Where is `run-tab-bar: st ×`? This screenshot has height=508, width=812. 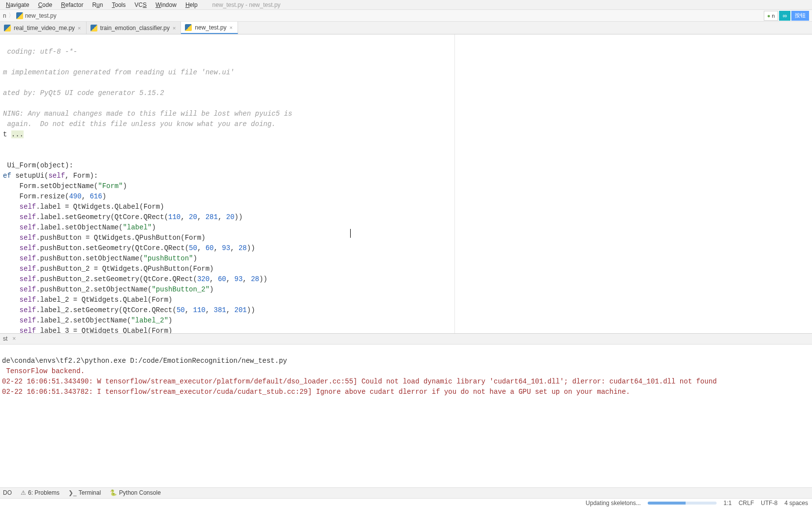
run-tab-bar: st × is located at coordinates (406, 339).